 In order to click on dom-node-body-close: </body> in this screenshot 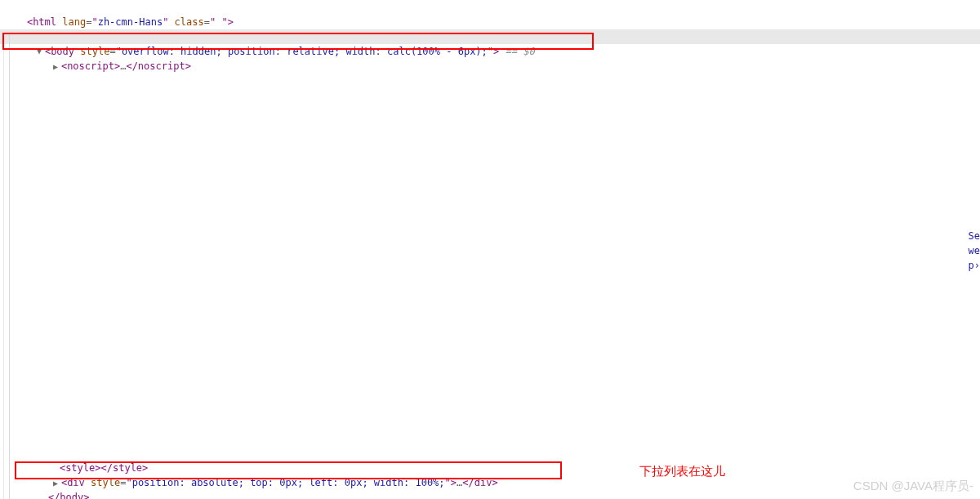, I will do `click(490, 483)`.